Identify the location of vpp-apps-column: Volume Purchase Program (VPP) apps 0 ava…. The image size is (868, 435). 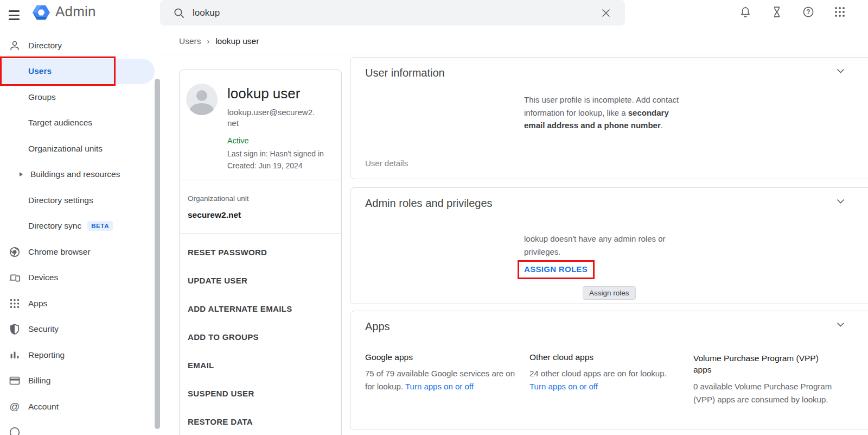
(771, 379).